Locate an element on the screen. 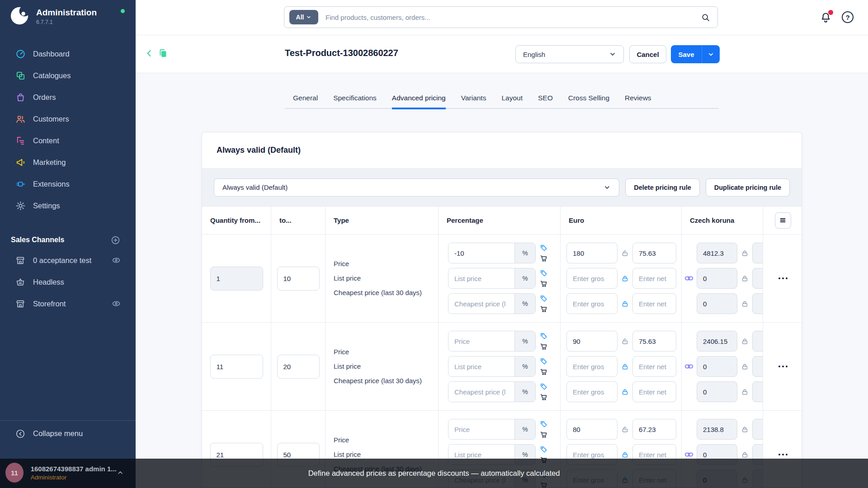  sidebar-item-channel-storefront: Storefront is located at coordinates (68, 304).